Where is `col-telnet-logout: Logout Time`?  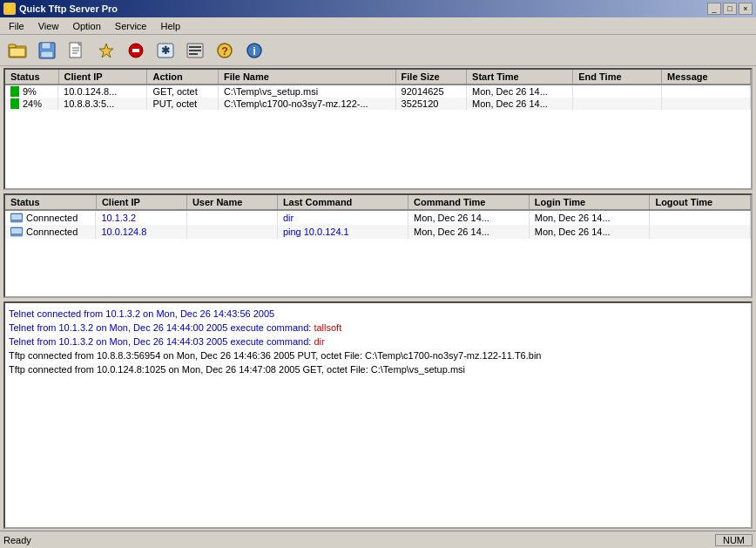 col-telnet-logout: Logout Time is located at coordinates (700, 202).